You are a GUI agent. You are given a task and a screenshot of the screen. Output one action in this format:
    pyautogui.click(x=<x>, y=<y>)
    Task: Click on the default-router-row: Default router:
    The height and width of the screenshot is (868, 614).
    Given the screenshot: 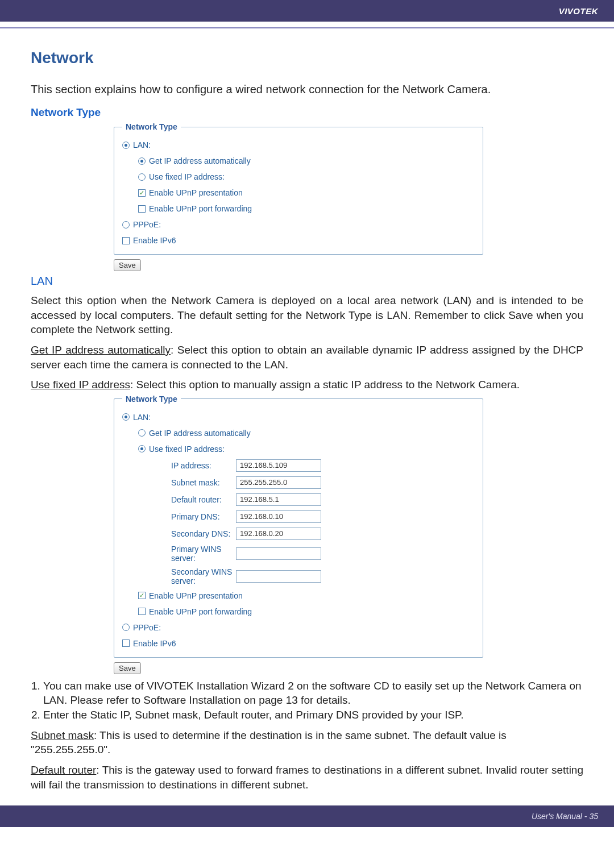 What is the action you would take?
    pyautogui.click(x=298, y=500)
    